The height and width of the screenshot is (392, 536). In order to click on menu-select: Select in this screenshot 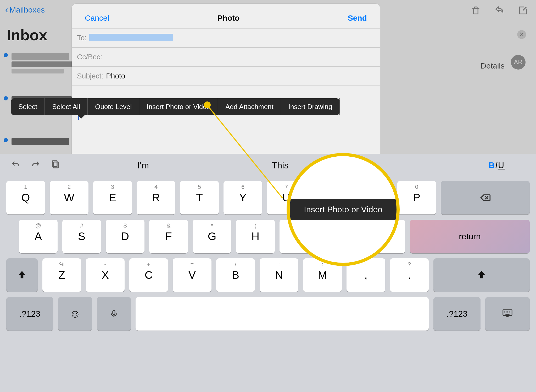, I will do `click(28, 107)`.